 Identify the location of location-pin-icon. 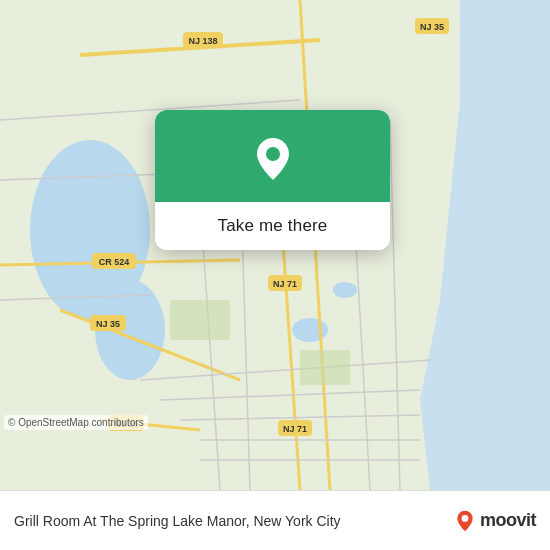
(273, 158).